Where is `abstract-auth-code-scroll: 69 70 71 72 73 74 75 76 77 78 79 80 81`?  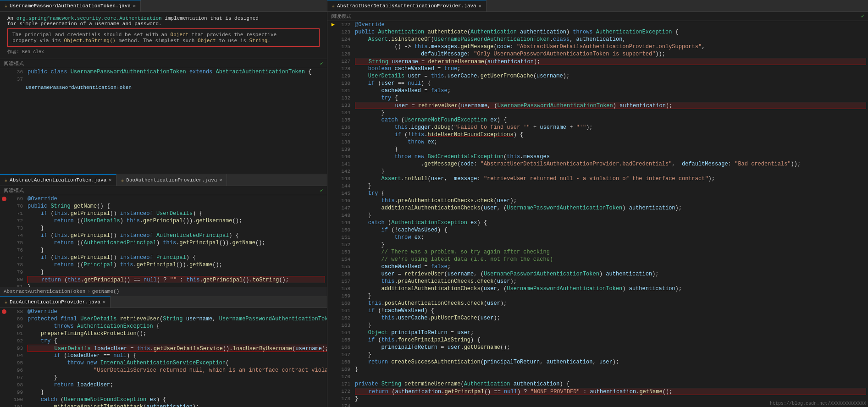
abstract-auth-code-scroll: 69 70 71 72 73 74 75 76 77 78 79 80 81 is located at coordinates (163, 241).